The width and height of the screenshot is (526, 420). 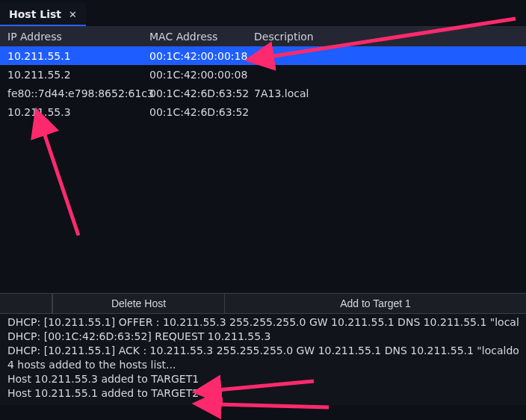 I want to click on button-bar: Delete Host Add to Target 1, so click(x=263, y=303).